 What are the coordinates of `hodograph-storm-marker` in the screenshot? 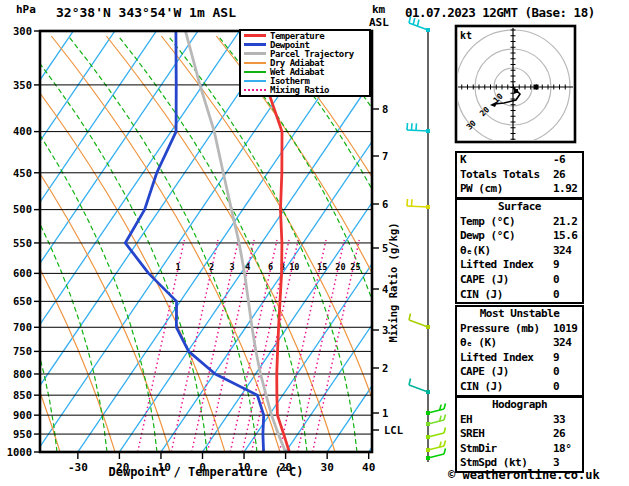 It's located at (536, 88).